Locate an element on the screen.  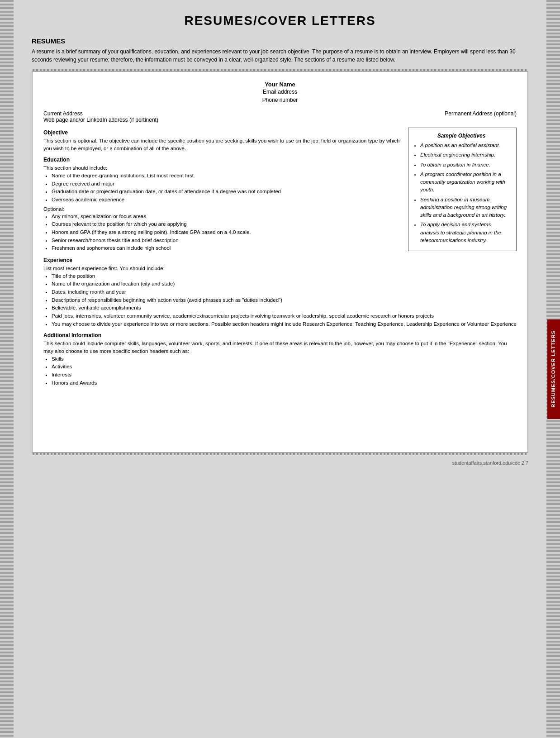
current-address-block: Current Address Web page and/or LinkedIn… is located at coordinates (101, 117).